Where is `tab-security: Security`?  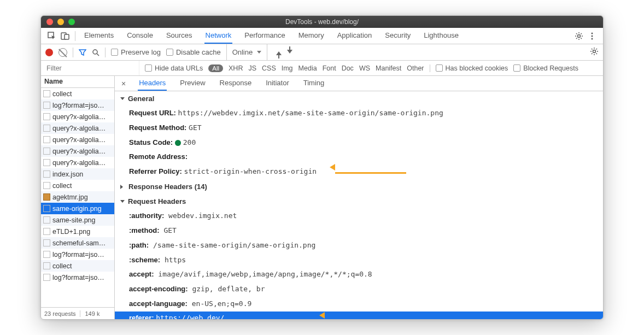 tab-security: Security is located at coordinates (398, 36).